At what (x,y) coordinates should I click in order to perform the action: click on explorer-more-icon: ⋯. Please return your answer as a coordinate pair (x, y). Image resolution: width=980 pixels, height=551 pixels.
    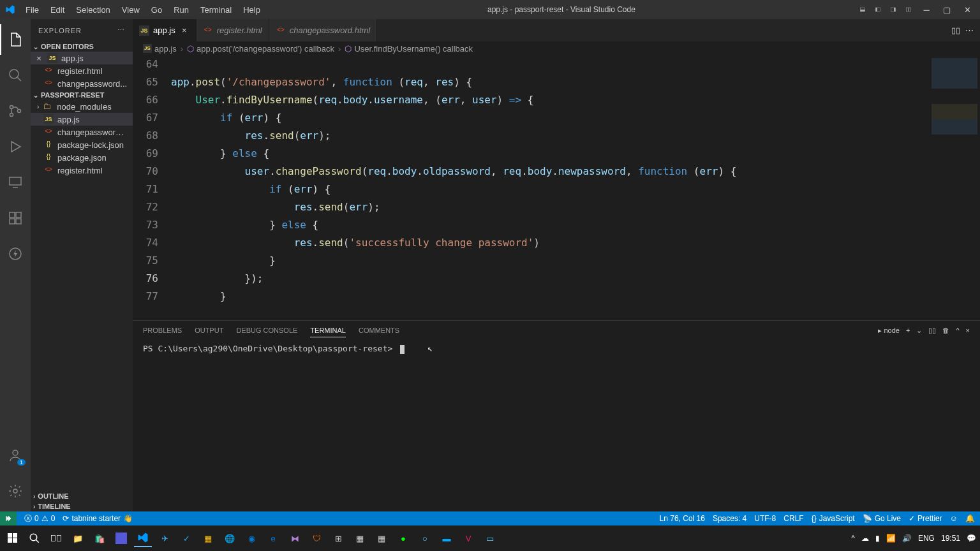
    Looking at the image, I should click on (121, 31).